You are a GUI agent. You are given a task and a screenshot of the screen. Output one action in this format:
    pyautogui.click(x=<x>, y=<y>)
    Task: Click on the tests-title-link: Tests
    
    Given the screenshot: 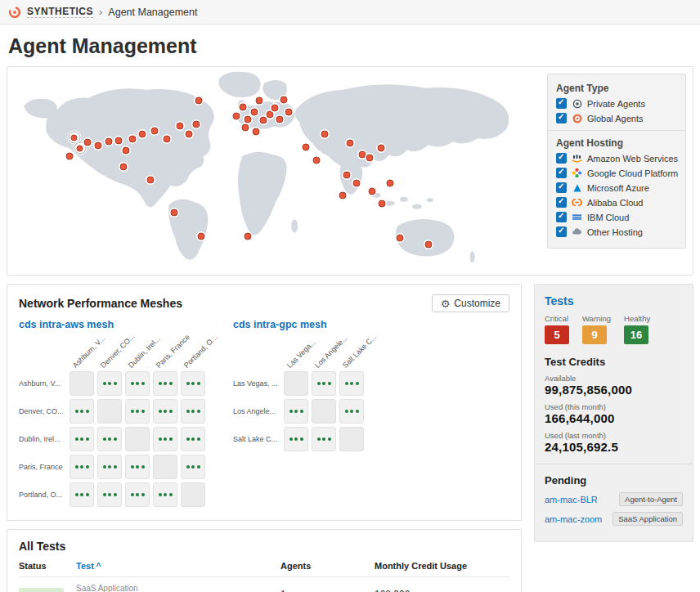 What is the action you would take?
    pyautogui.click(x=613, y=301)
    